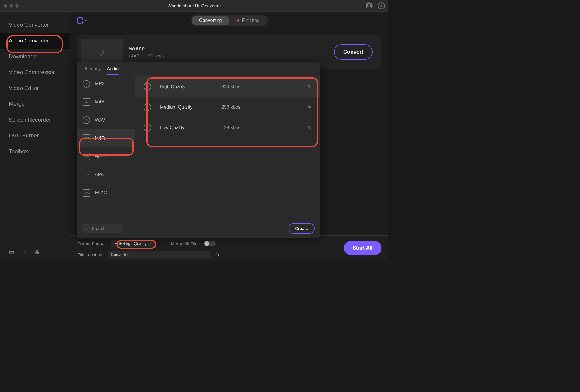 This screenshot has height=392, width=580. I want to click on sidebar-item-toolbox: Toolbox, so click(35, 151).